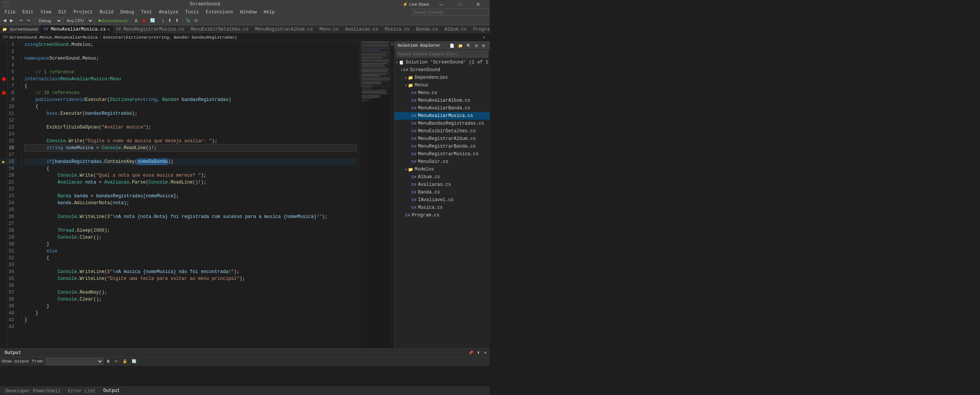 This screenshot has width=980, height=395. What do you see at coordinates (82, 391) in the screenshot?
I see `tab-error-list: Error List` at bounding box center [82, 391].